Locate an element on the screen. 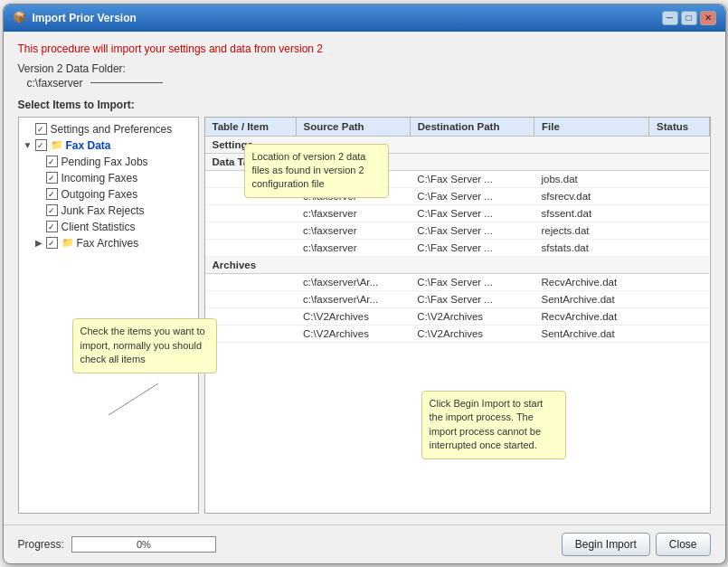  tree-item-pending: Pending Fax Jobs is located at coordinates (109, 162).